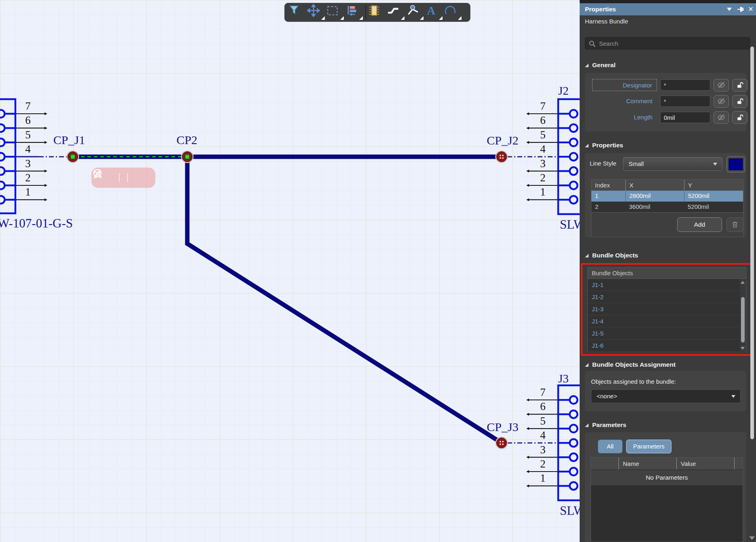  I want to click on coordinates-table: Index X Y 12800mil5200mil23600mil5200mil…, so click(667, 208).